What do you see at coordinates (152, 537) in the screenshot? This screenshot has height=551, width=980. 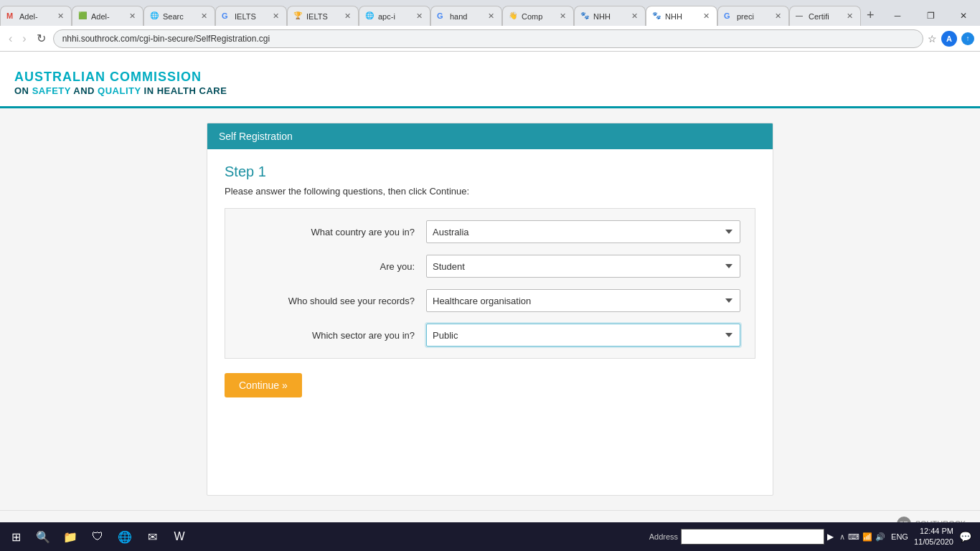 I see `taskbar-mail: ✉` at bounding box center [152, 537].